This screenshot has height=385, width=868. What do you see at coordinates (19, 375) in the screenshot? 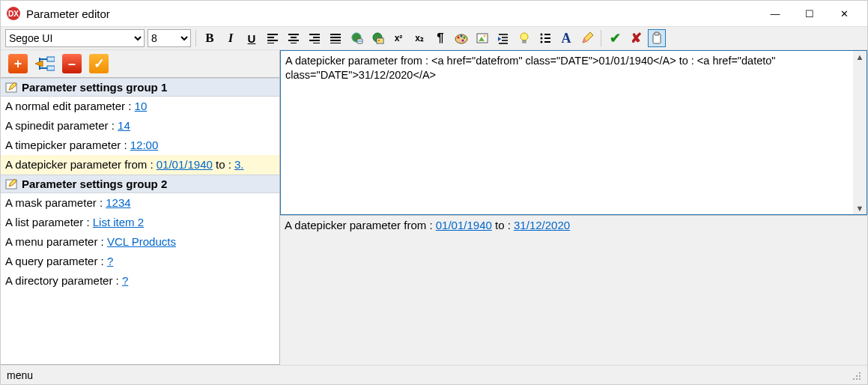
I see `status-text: menu` at bounding box center [19, 375].